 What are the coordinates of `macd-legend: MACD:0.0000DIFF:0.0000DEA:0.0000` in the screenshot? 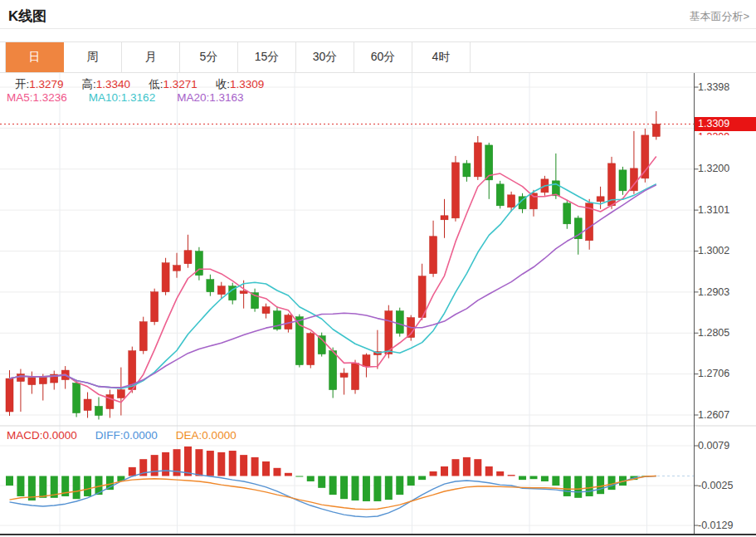 It's located at (121, 435).